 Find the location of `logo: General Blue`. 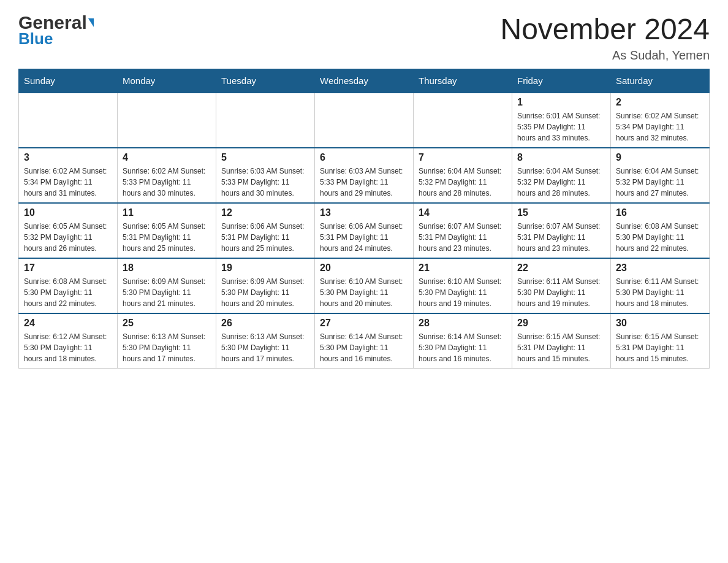

logo: General Blue is located at coordinates (56, 30).